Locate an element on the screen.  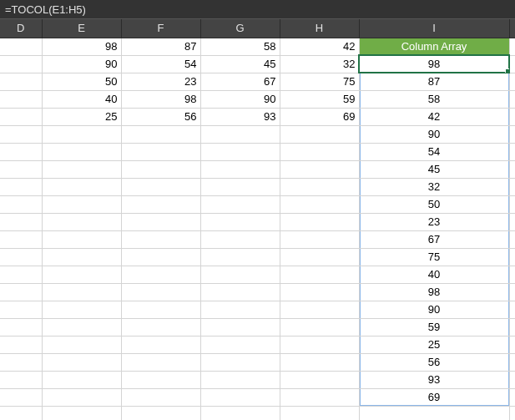
column-array-header: Column Array is located at coordinates (434, 47).